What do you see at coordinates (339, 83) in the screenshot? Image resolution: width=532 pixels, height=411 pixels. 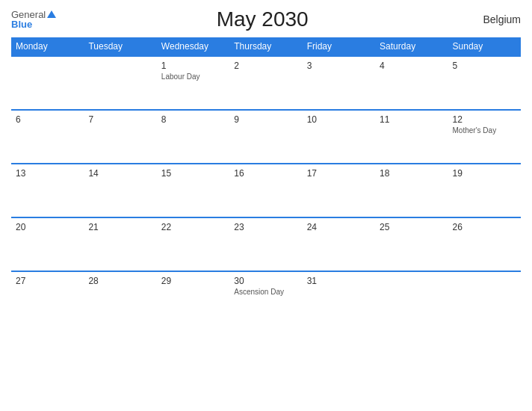 I see `calendar-cell: 3` at bounding box center [339, 83].